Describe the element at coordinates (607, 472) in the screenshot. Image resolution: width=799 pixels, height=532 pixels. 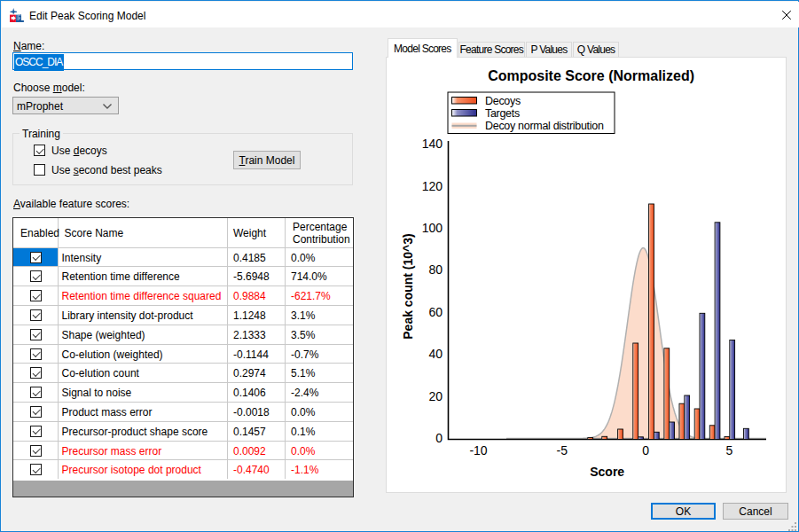
I see `svg-text: Score` at that location.